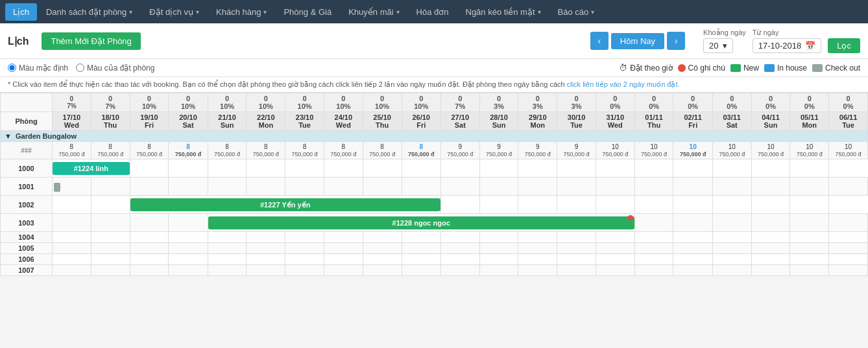 This screenshot has height=348, width=868. Describe the element at coordinates (435, 271) in the screenshot. I see `table-row: 1007` at that location.